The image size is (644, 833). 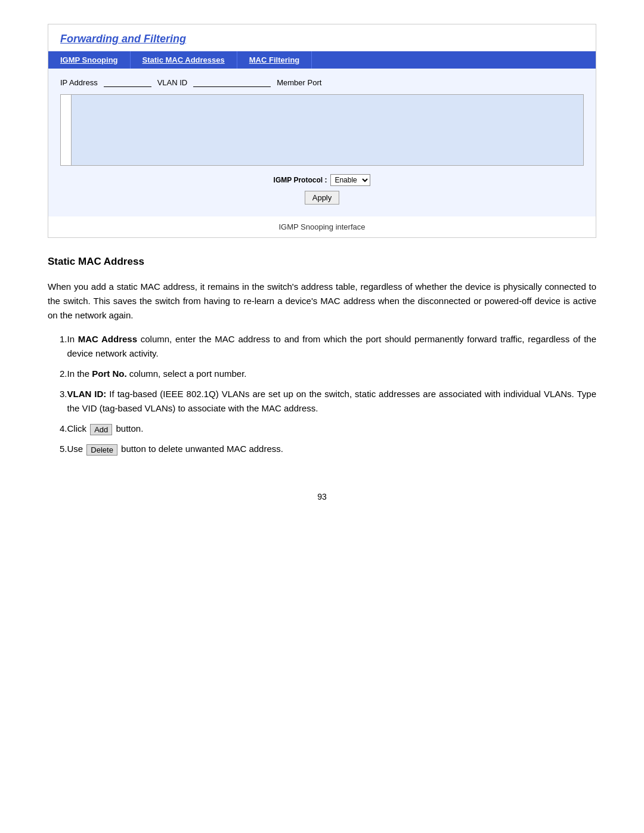 I want to click on step-4-text: button., so click(x=128, y=428).